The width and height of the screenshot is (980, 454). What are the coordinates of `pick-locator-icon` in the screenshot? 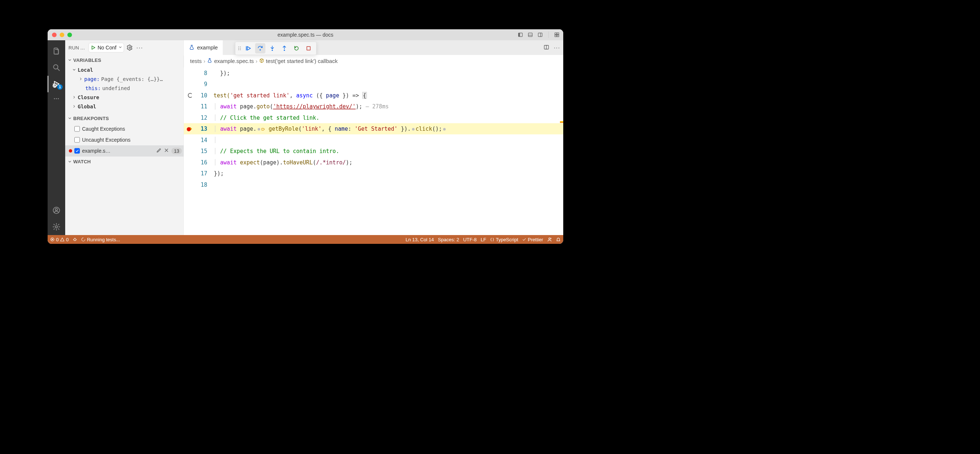 It's located at (263, 129).